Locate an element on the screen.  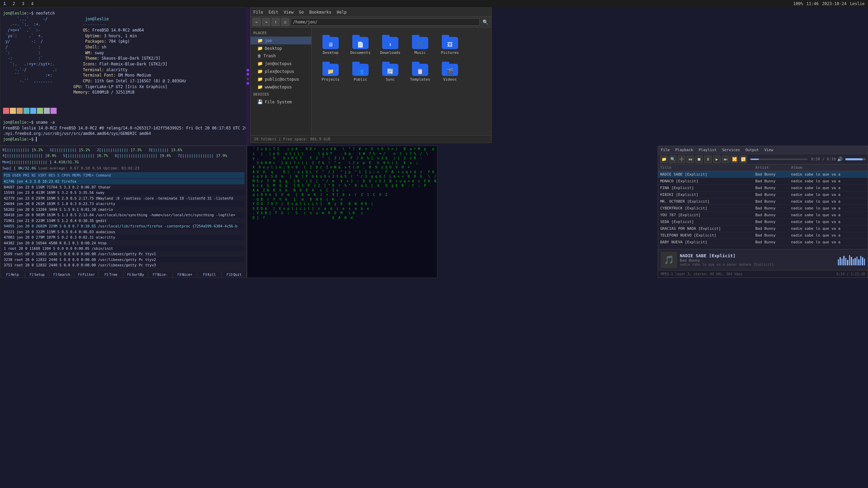
fkey-tree: F5Tree is located at coordinates (111, 274).